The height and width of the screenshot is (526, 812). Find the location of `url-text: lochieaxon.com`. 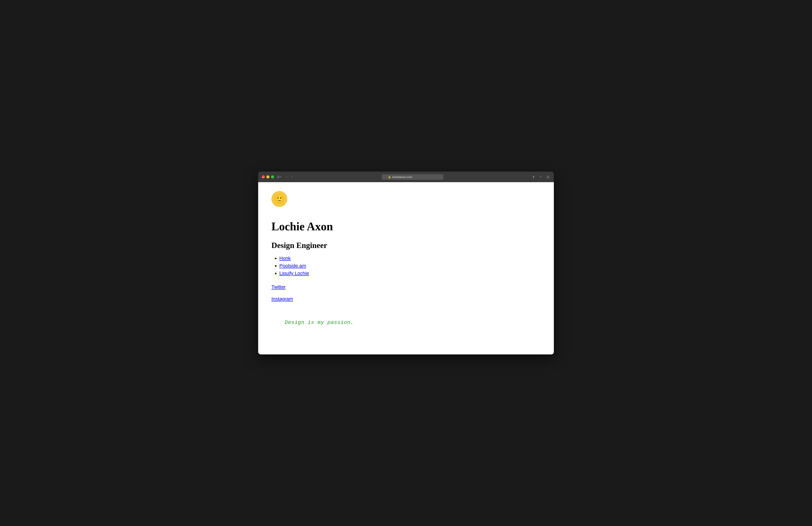

url-text: lochieaxon.com is located at coordinates (402, 177).